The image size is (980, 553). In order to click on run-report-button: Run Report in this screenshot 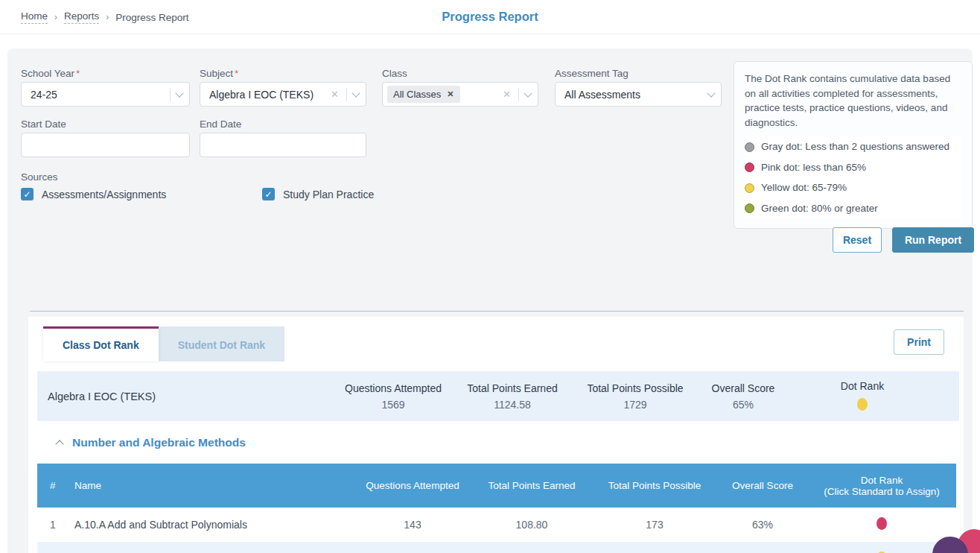, I will do `click(933, 240)`.